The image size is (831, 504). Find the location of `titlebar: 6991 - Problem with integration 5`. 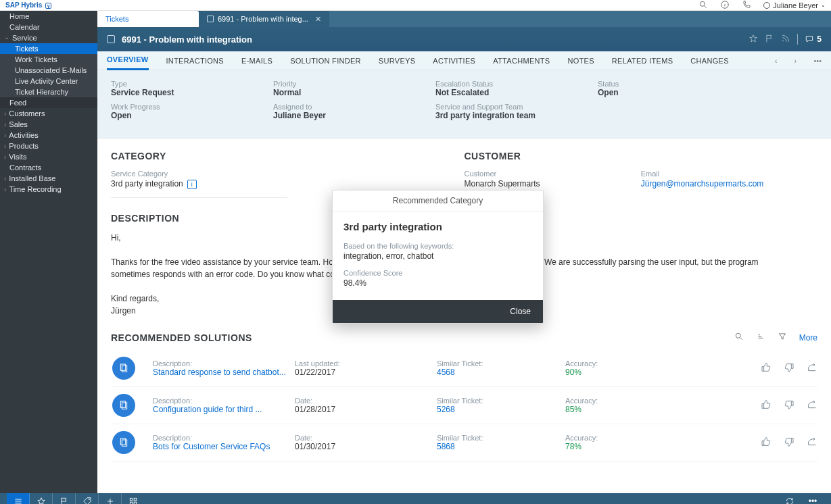

titlebar: 6991 - Problem with integration 5 is located at coordinates (464, 39).